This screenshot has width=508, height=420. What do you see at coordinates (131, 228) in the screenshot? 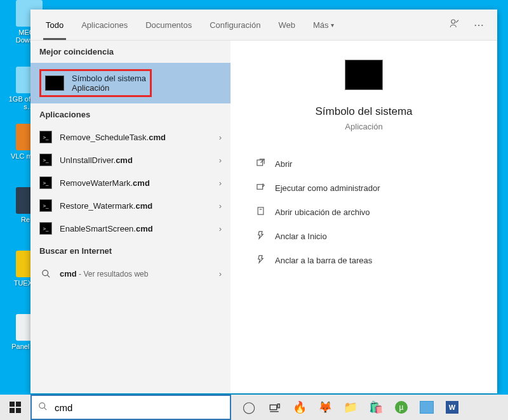
I see `app-result: EnableSmartScreen.cmd ›` at bounding box center [131, 228].